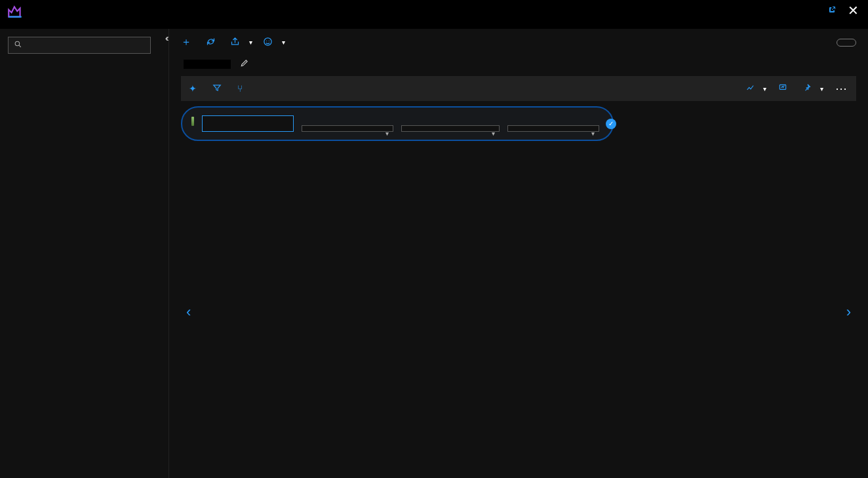 The width and height of the screenshot is (868, 478). I want to click on smiley-icon, so click(267, 43).